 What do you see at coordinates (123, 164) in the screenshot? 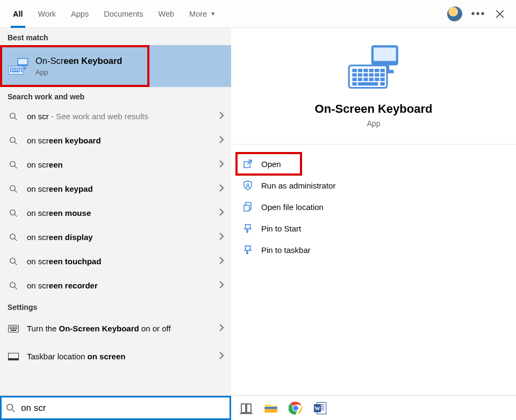
I see `suggestion-text: on screen` at bounding box center [123, 164].